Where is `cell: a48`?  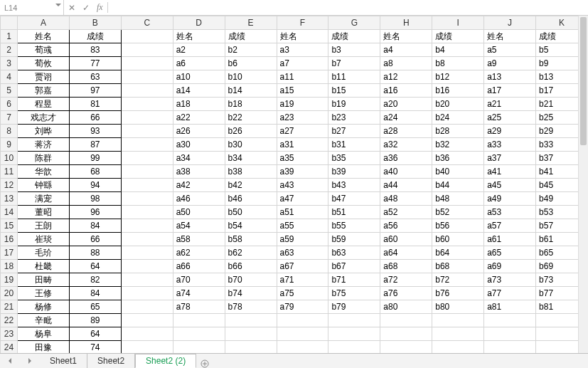
cell: a48 is located at coordinates (407, 199).